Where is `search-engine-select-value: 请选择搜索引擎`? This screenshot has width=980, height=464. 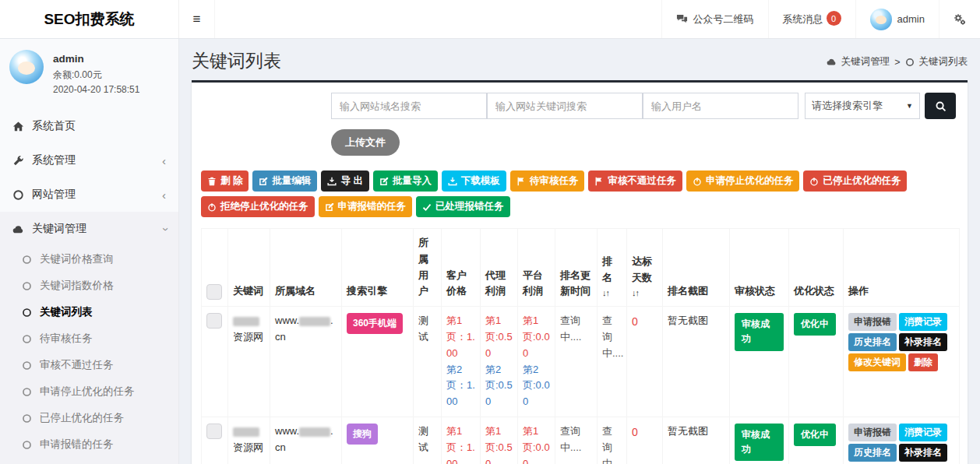
search-engine-select-value: 请选择搜索引擎 is located at coordinates (848, 106).